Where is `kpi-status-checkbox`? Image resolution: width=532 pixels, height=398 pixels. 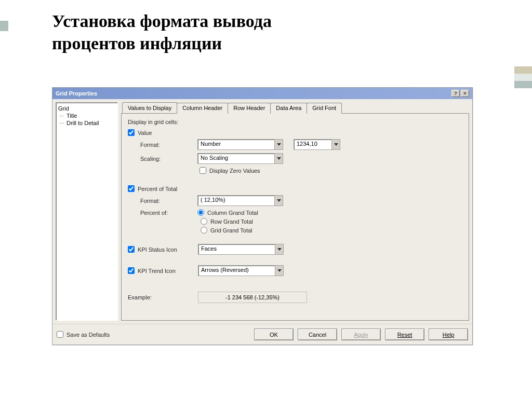
kpi-status-checkbox is located at coordinates (131, 249).